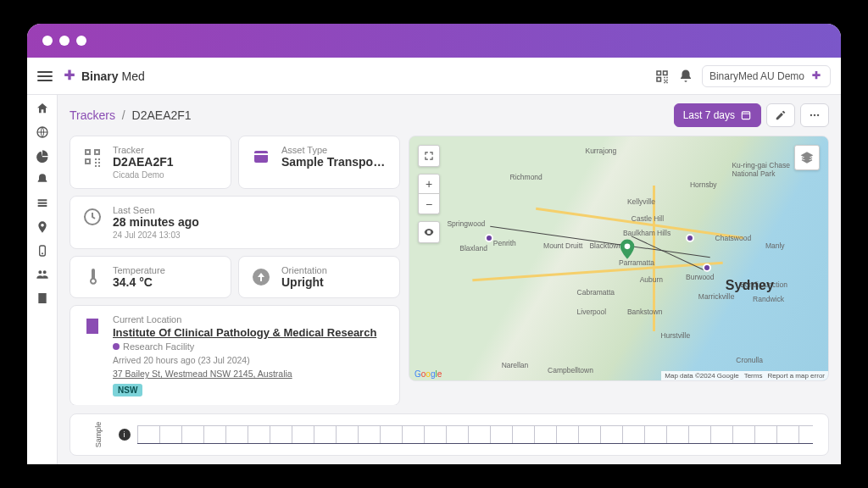 This screenshot has width=868, height=488. I want to click on dots-icon, so click(815, 115).